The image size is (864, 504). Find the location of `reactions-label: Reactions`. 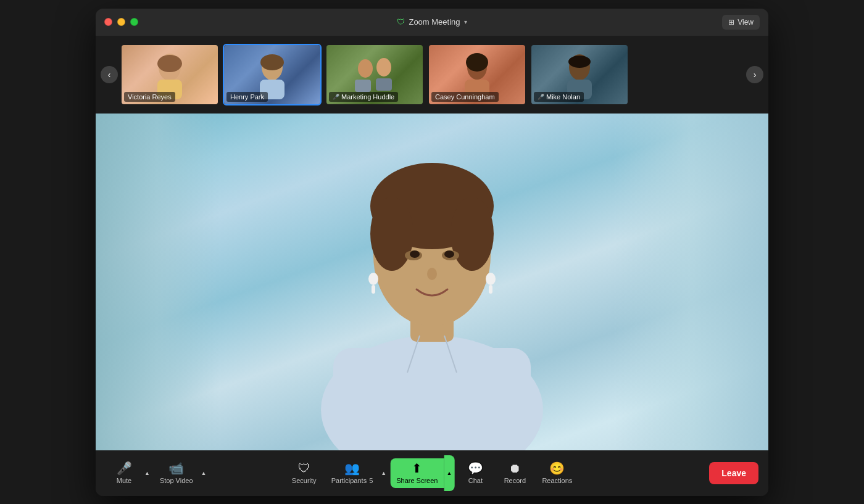

reactions-label: Reactions is located at coordinates (557, 481).